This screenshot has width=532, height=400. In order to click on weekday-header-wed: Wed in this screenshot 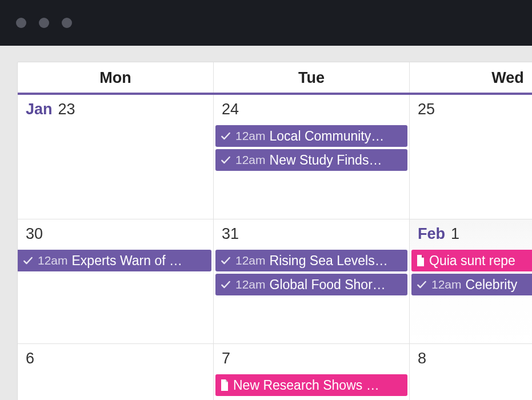, I will do `click(471, 78)`.